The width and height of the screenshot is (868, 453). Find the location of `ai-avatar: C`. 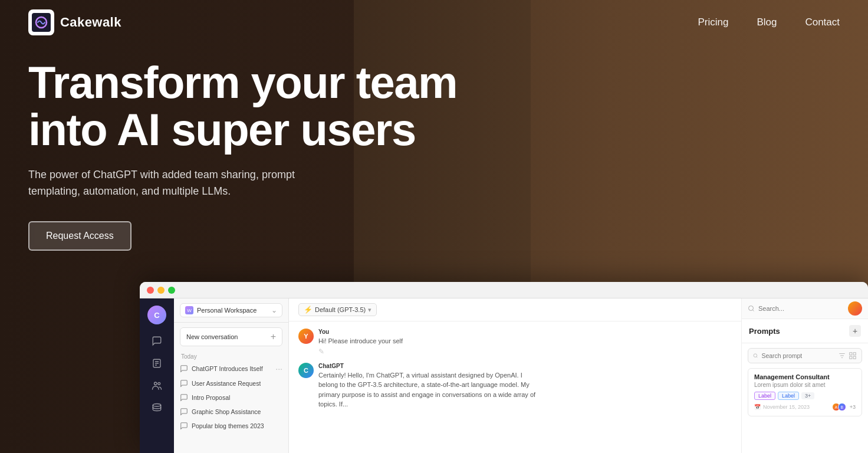

ai-avatar: C is located at coordinates (306, 370).